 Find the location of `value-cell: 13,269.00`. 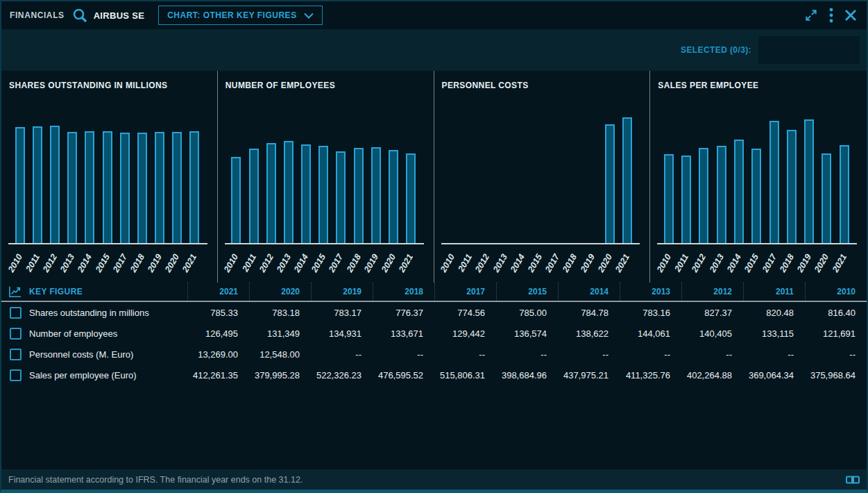

value-cell: 13,269.00 is located at coordinates (218, 354).